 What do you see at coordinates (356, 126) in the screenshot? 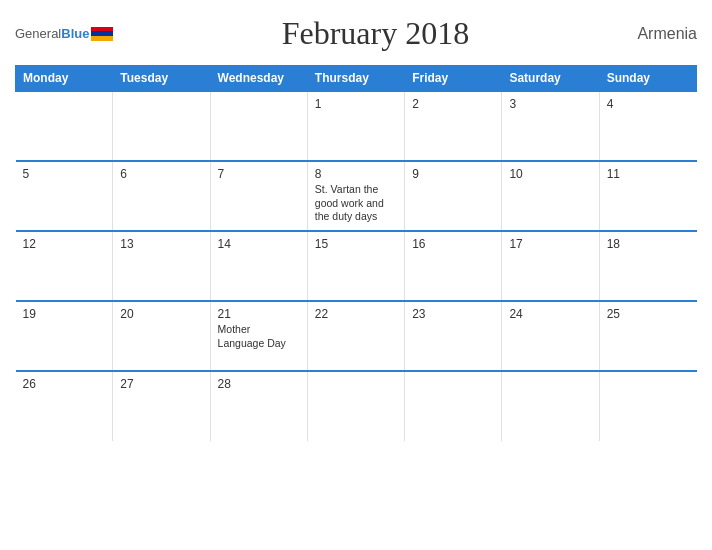
I see `calendar-week-row: 1234` at bounding box center [356, 126].